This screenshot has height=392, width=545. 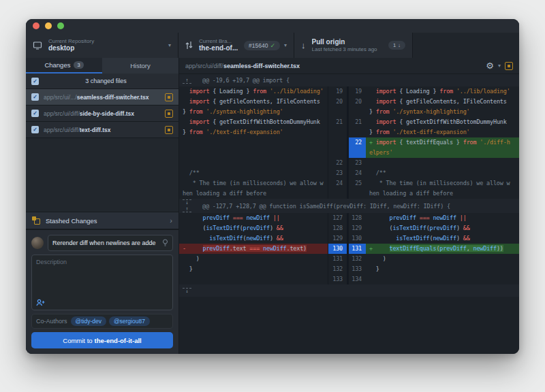 What do you see at coordinates (349, 259) in the screenshot?
I see `diff-row: )131132 )` at bounding box center [349, 259].